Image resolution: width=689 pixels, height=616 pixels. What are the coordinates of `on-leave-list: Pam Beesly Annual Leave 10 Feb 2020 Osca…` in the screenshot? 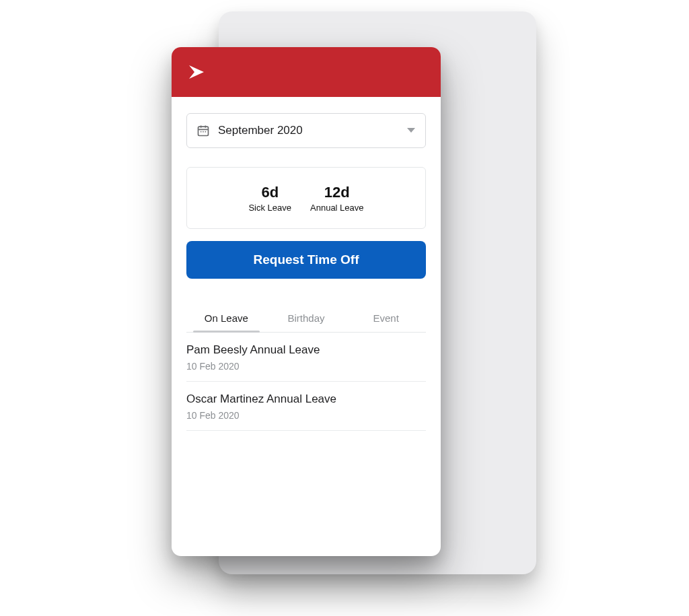 It's located at (306, 382).